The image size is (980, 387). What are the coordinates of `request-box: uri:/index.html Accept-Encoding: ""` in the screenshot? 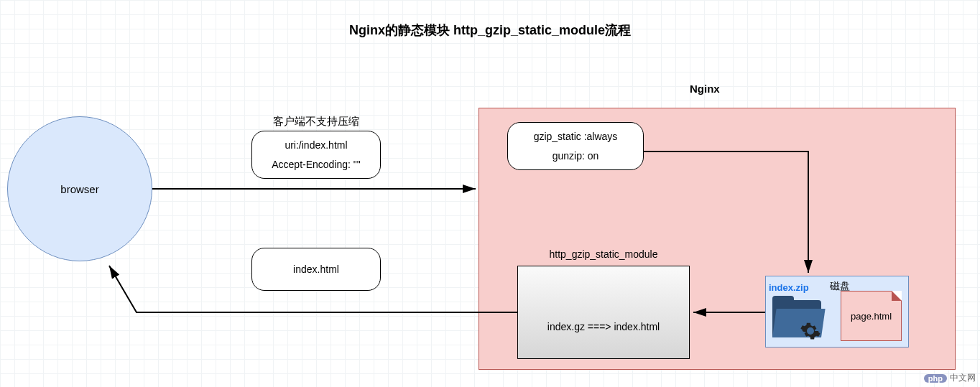 It's located at (316, 155).